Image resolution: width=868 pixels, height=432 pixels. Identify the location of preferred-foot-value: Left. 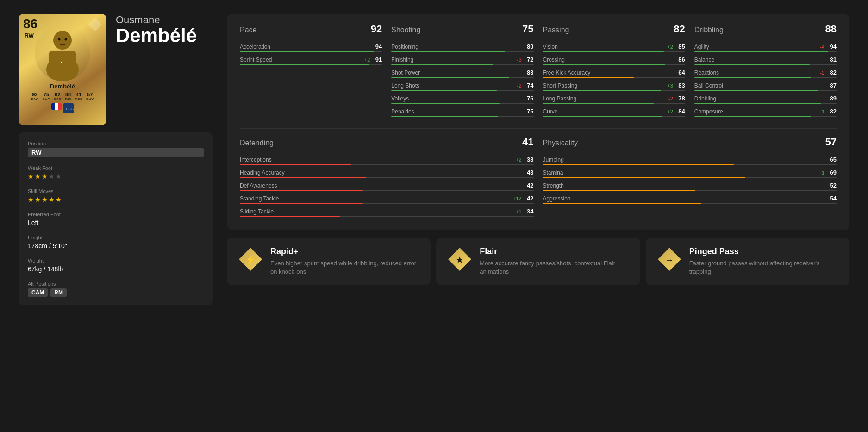
(116, 223).